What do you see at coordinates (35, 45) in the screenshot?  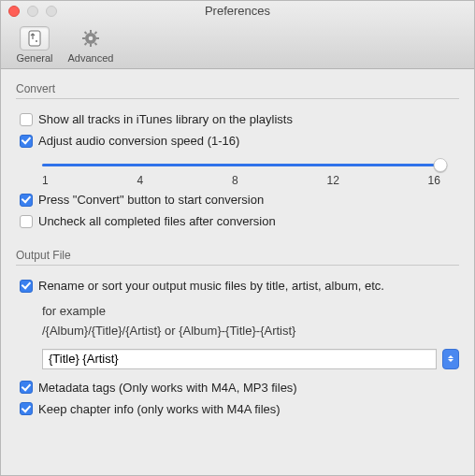 I see `tab-general: General` at bounding box center [35, 45].